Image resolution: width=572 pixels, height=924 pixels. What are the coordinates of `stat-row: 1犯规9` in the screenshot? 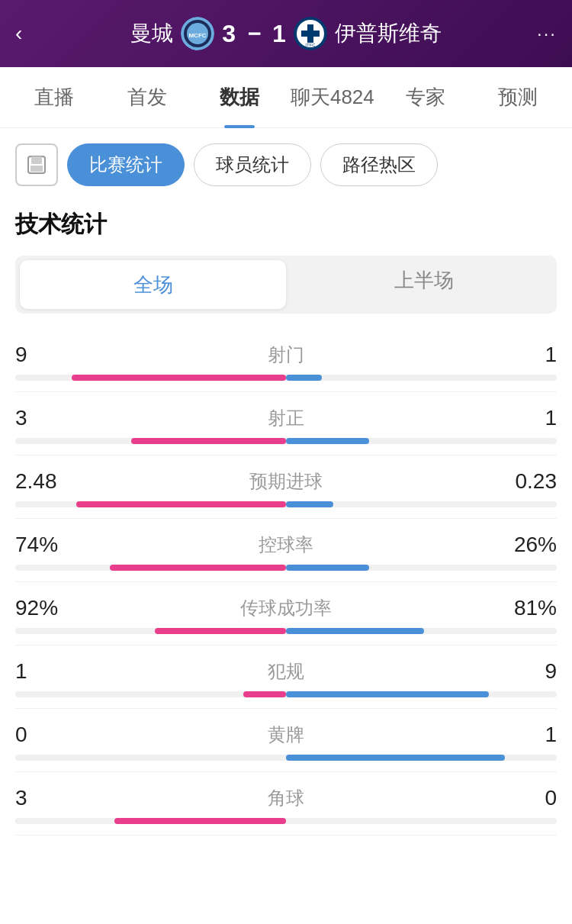 It's located at (286, 678).